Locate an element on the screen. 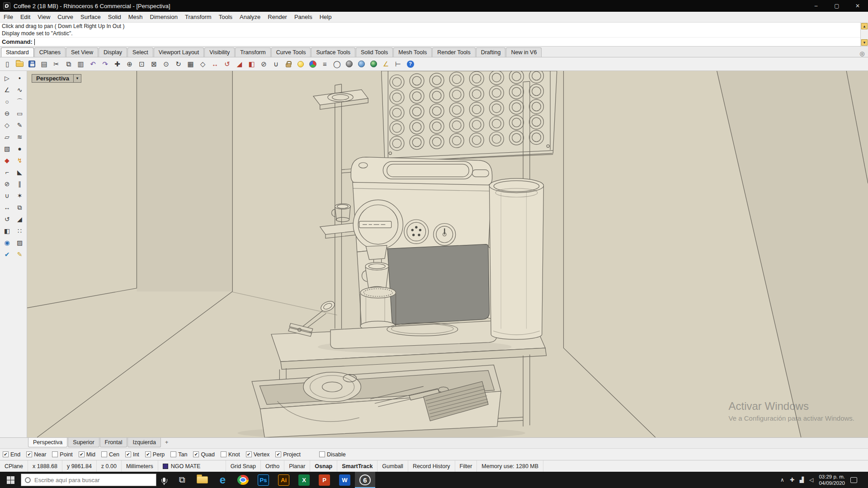 The image size is (868, 488). hide-lightbulb-icon is located at coordinates (300, 64).